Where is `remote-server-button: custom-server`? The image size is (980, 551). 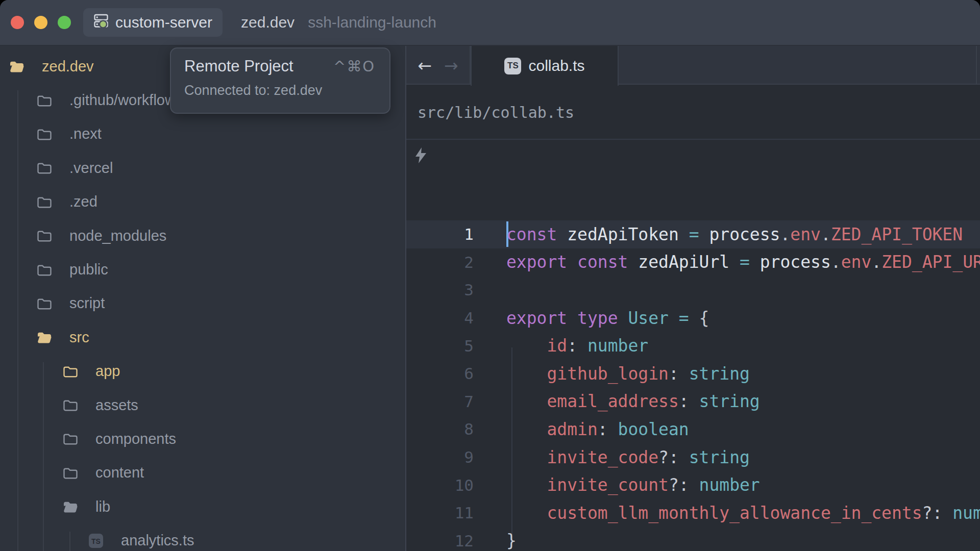
remote-server-button: custom-server is located at coordinates (153, 22).